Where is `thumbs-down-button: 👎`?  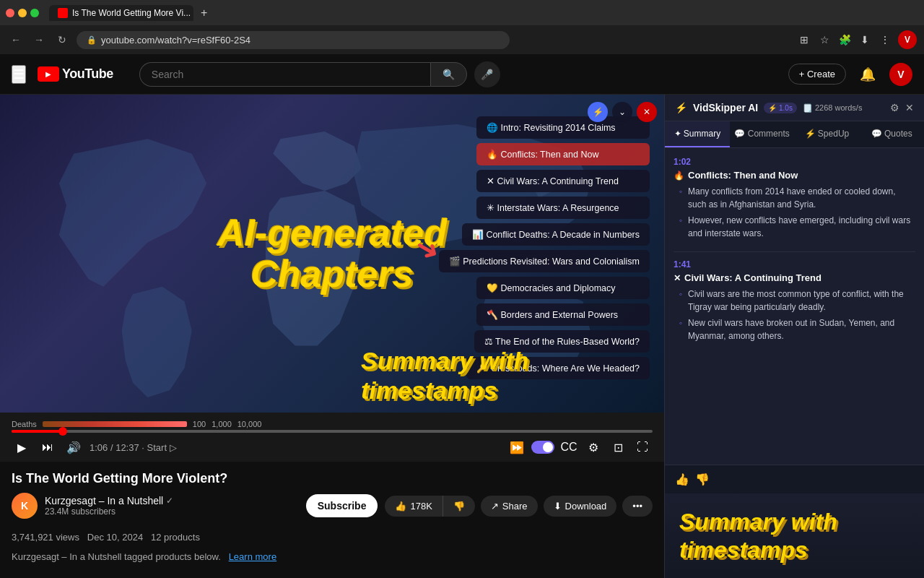
thumbs-down-button: 👎 is located at coordinates (702, 480).